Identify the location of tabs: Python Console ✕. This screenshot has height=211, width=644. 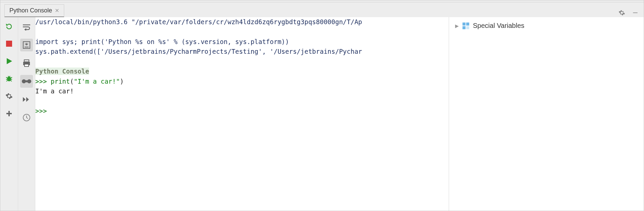
(32, 10).